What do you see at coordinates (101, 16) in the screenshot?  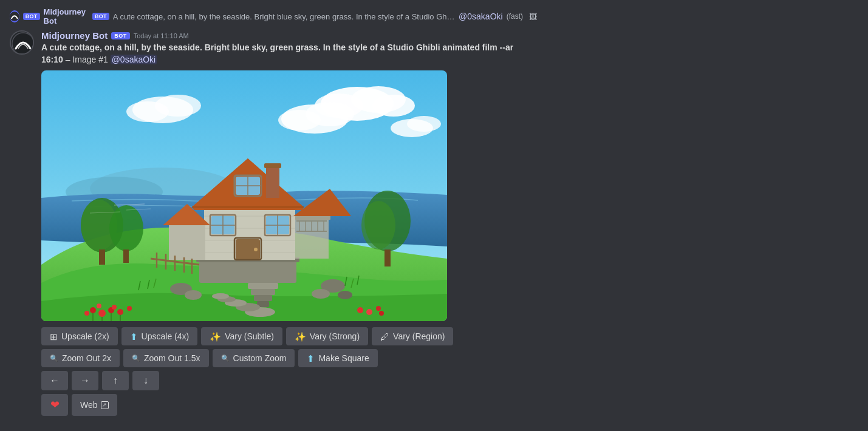 I see `top-bot-tag-2: BOT` at bounding box center [101, 16].